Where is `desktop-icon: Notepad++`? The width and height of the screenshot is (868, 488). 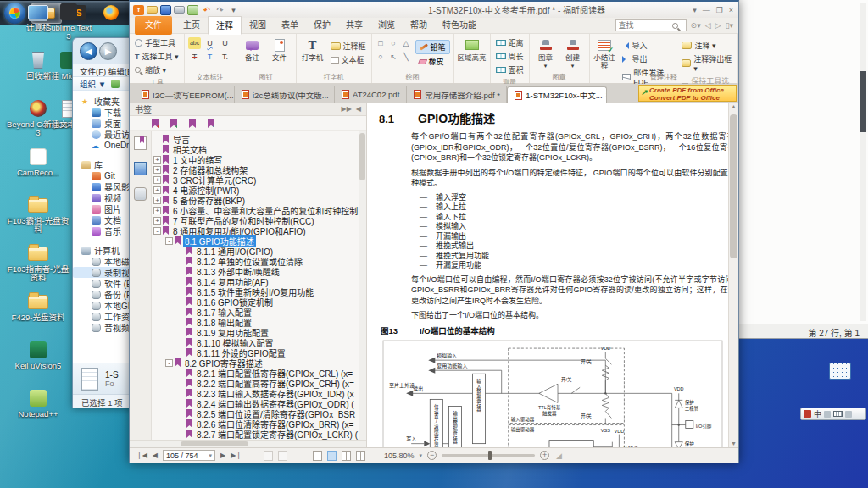 desktop-icon: Notepad++ is located at coordinates (38, 412).